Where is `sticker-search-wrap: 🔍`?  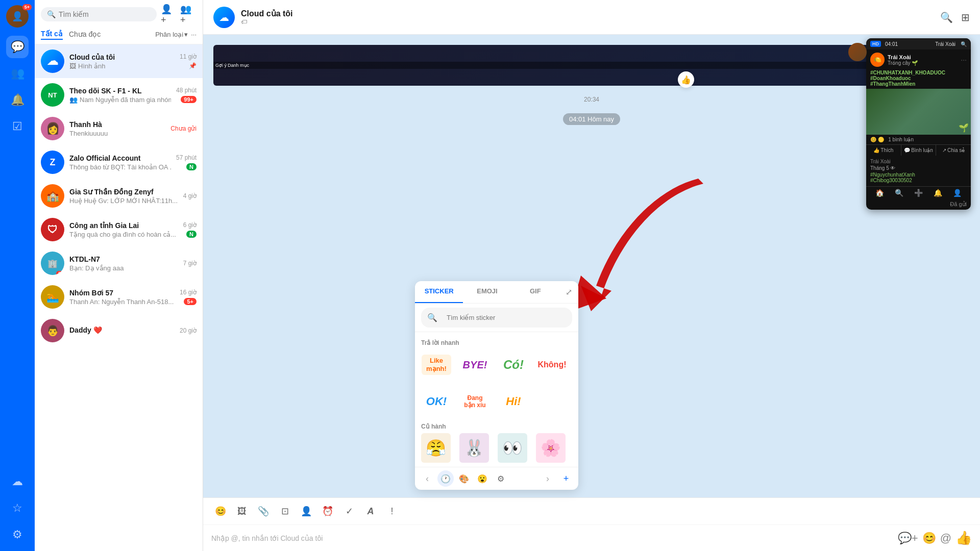
sticker-search-wrap: 🔍 is located at coordinates (497, 317).